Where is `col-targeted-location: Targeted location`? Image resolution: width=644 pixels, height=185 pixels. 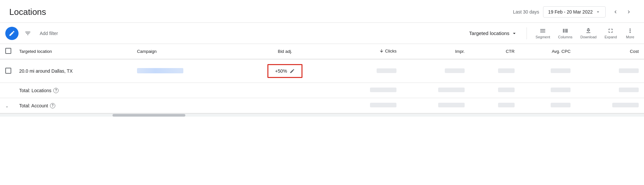
col-targeted-location: Targeted location is located at coordinates (73, 52).